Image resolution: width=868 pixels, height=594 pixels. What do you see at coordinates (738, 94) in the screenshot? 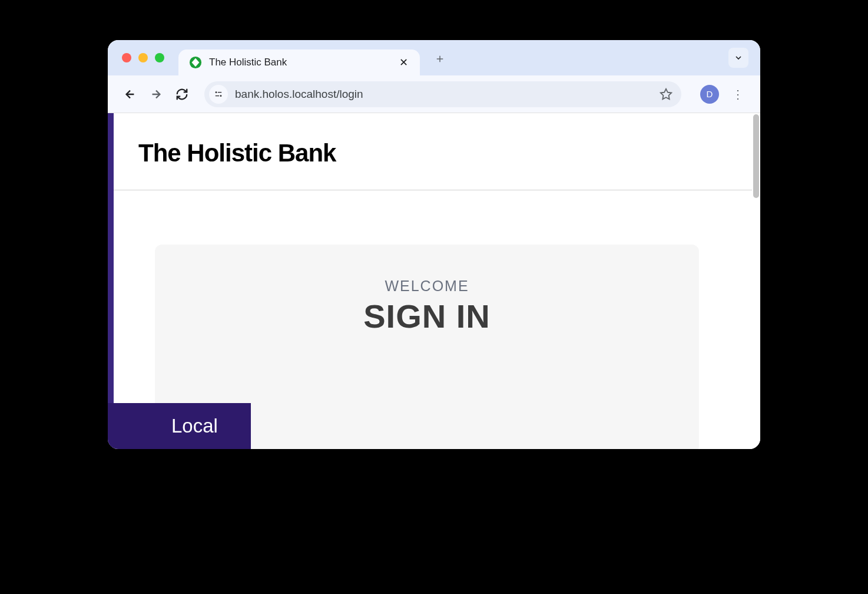
I see `browser-menu-button: ⋮` at bounding box center [738, 94].